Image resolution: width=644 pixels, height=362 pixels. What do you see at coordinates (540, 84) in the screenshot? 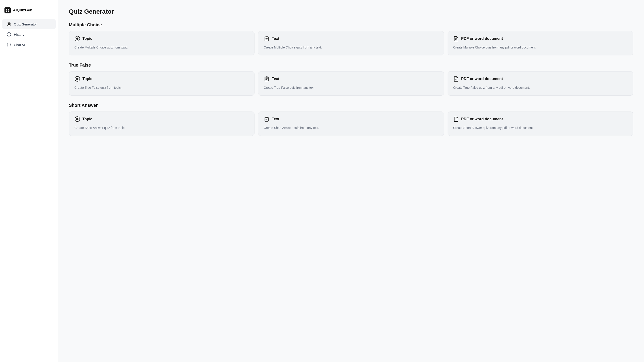
I see `card-tf-pdf: PDF or word document Create True False q…` at bounding box center [540, 84].